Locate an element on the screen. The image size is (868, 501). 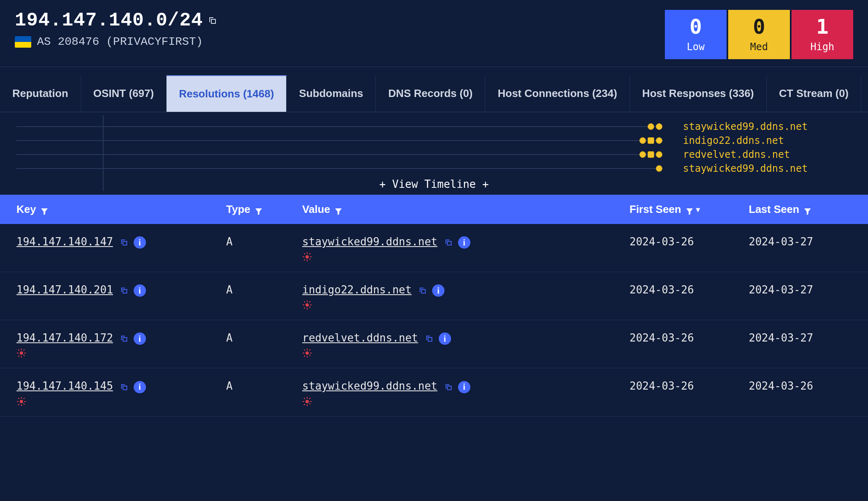
severity-med-label: Med is located at coordinates (759, 47).